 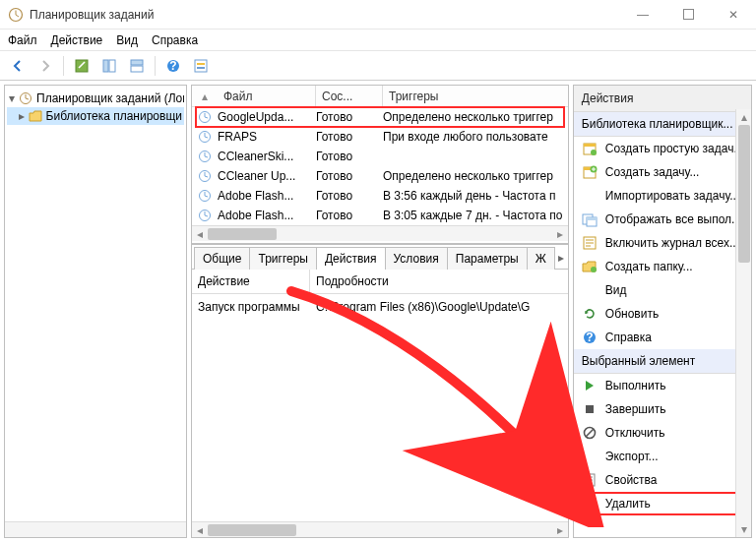 What do you see at coordinates (653, 172) in the screenshot?
I see `action-label: Создать задачу...` at bounding box center [653, 172].